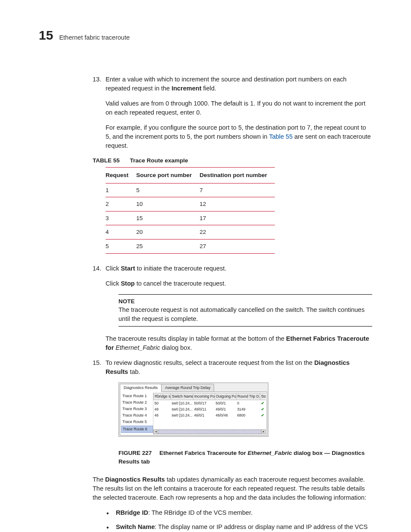 This screenshot has width=411, height=532. I want to click on figure-label: FIGURE 227, so click(135, 453).